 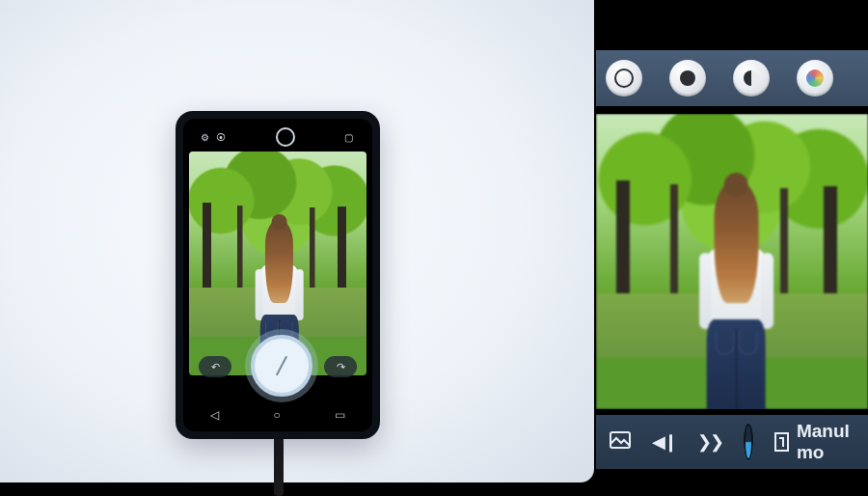 I want to click on dot-icon, so click(x=688, y=78).